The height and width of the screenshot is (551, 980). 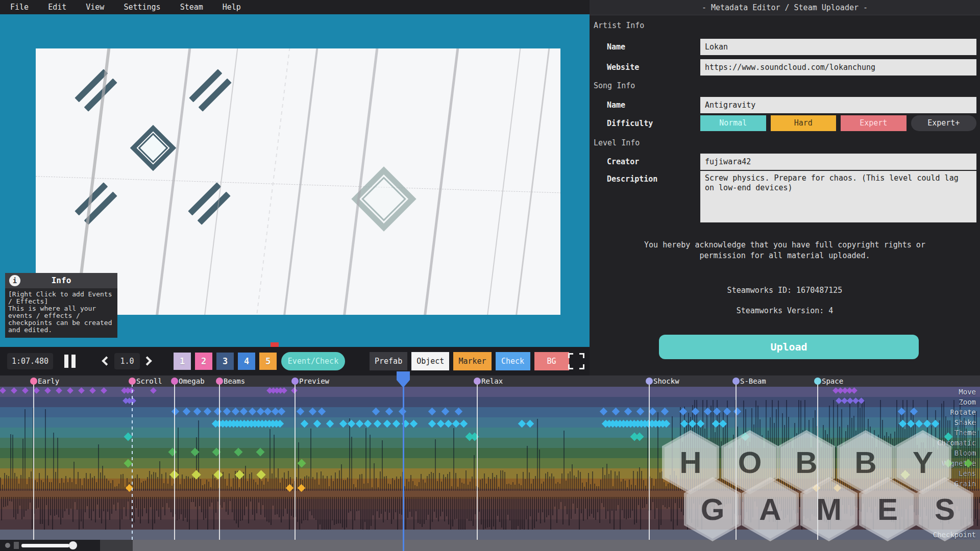 What do you see at coordinates (803, 123) in the screenshot?
I see `difficulty-hard: Hard` at bounding box center [803, 123].